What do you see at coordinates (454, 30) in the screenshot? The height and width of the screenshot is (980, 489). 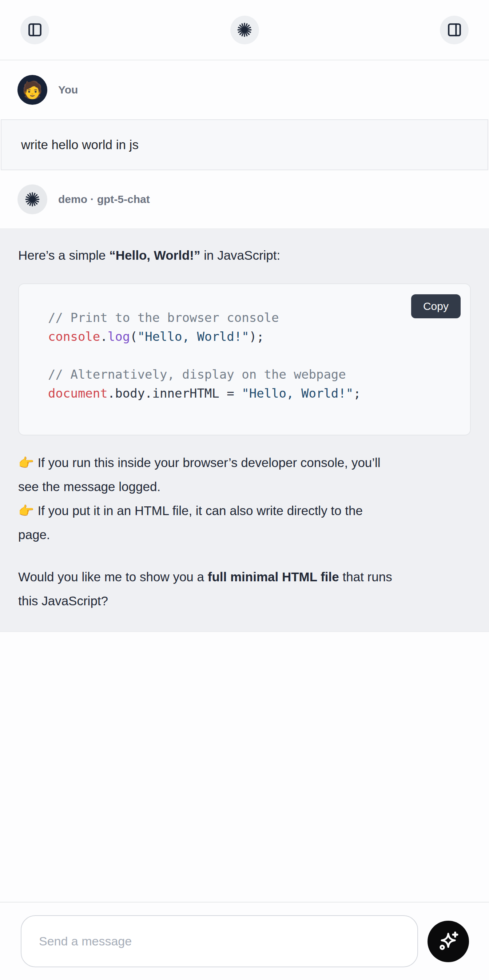 I see `right-panel-toggle-button` at bounding box center [454, 30].